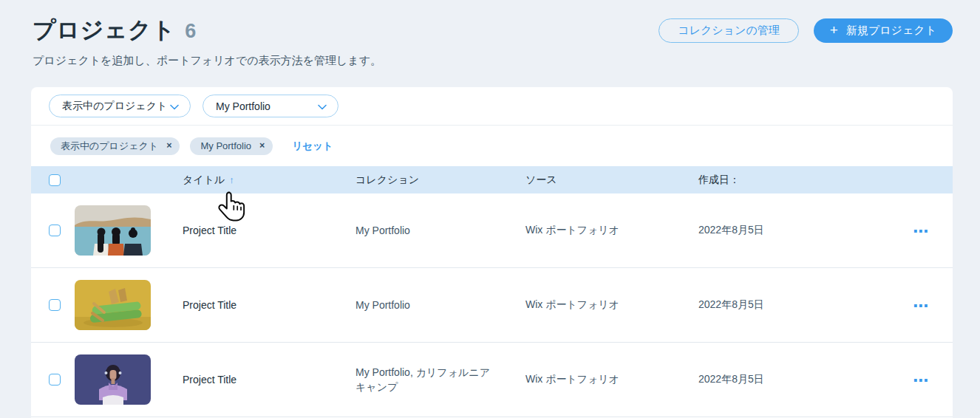 Image resolution: width=980 pixels, height=418 pixels. What do you see at coordinates (243, 106) in the screenshot?
I see `dropdown-label: My Portfolio` at bounding box center [243, 106].